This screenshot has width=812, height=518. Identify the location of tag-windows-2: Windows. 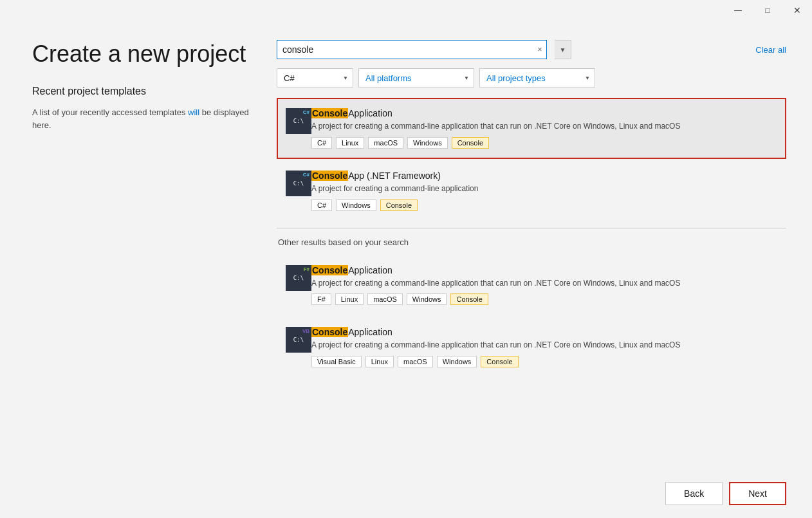
(356, 205).